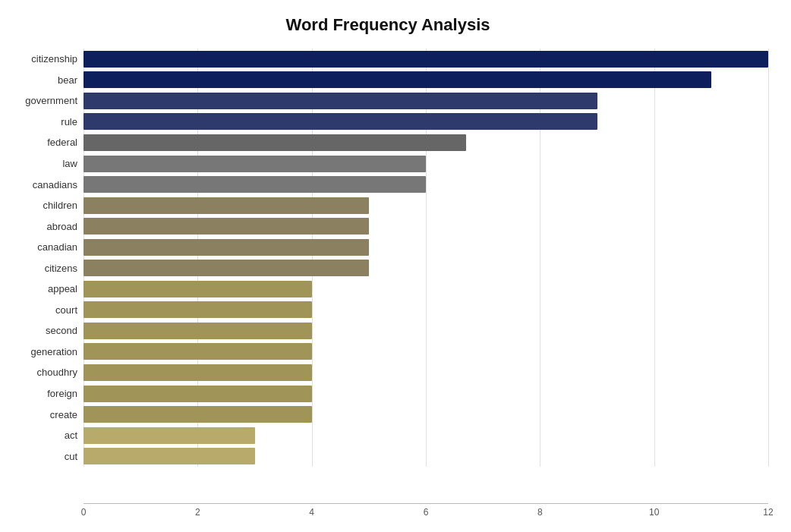 Image resolution: width=791 pixels, height=532 pixels. I want to click on y-label: law, so click(70, 164).